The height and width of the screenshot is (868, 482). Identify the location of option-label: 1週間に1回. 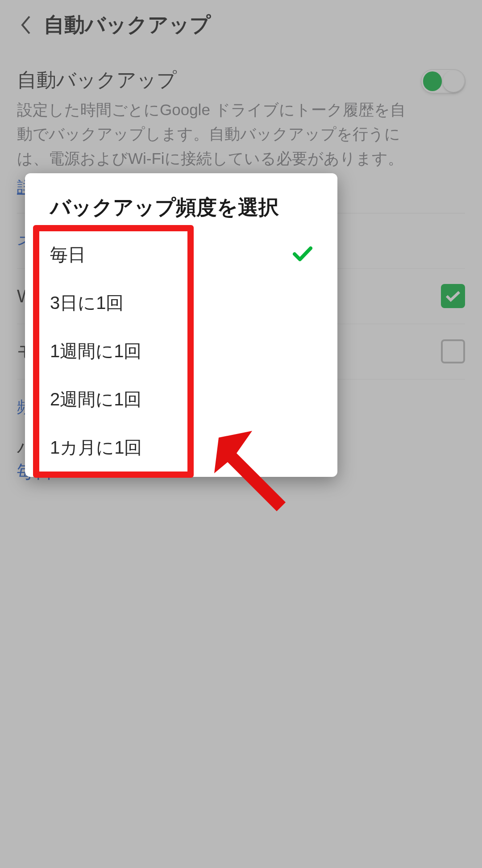
(96, 351).